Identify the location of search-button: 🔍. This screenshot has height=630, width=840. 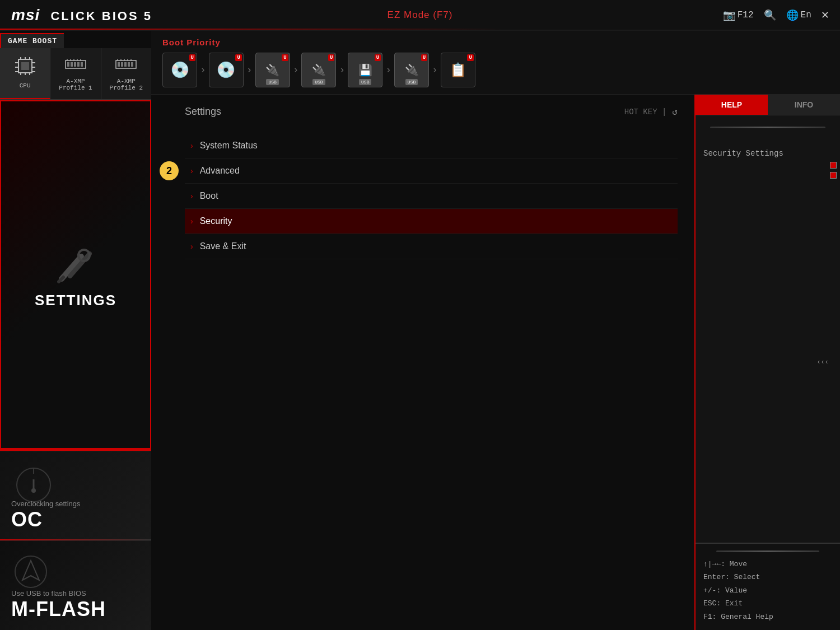
(770, 15).